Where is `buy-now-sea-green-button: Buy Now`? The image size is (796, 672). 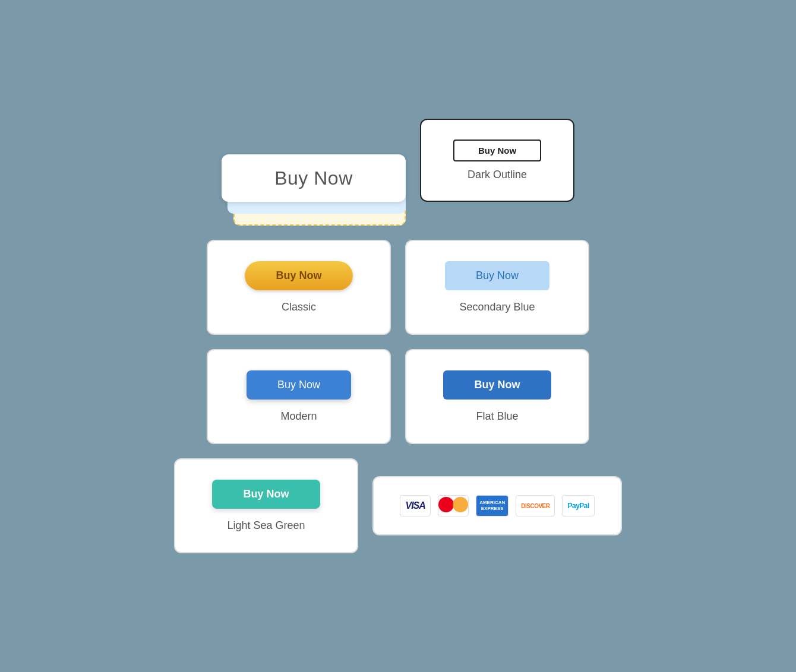
buy-now-sea-green-button: Buy Now is located at coordinates (266, 494).